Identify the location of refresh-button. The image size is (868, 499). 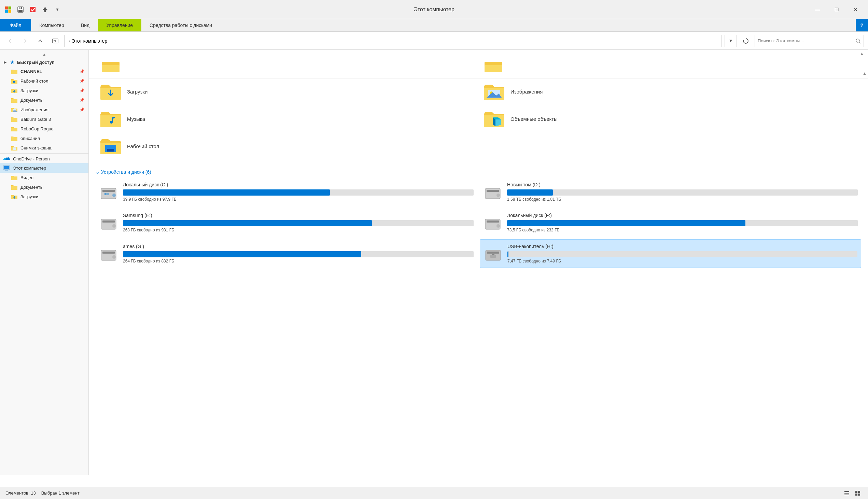
(746, 41).